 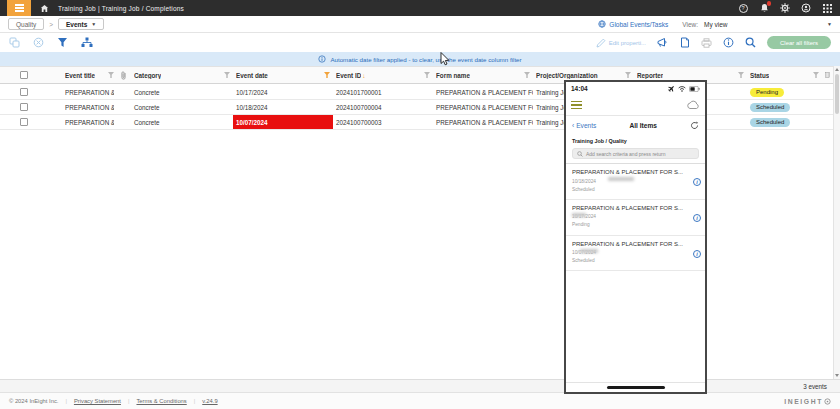 What do you see at coordinates (827, 8) in the screenshot?
I see `apps-menu-button` at bounding box center [827, 8].